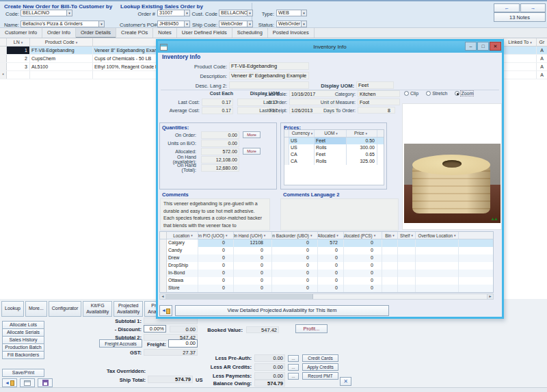  Describe the element at coordinates (470, 47) in the screenshot. I see `minimize-button: –` at that location.